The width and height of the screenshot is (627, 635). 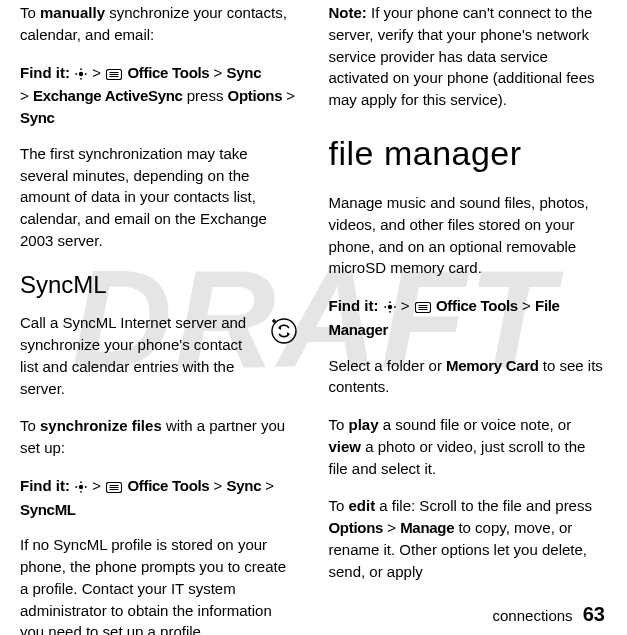 I want to click on sync-icon, so click(x=284, y=334).